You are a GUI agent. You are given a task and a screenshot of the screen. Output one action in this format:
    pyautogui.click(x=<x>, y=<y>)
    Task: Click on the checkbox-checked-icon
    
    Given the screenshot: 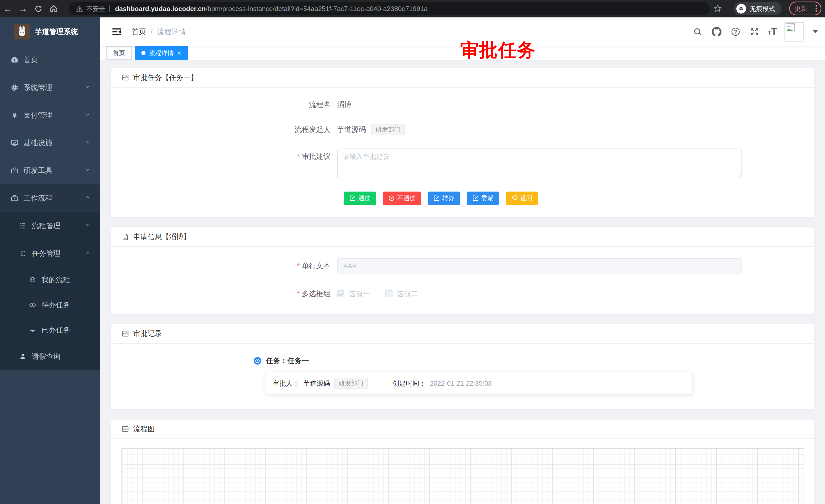 What is the action you would take?
    pyautogui.click(x=341, y=294)
    